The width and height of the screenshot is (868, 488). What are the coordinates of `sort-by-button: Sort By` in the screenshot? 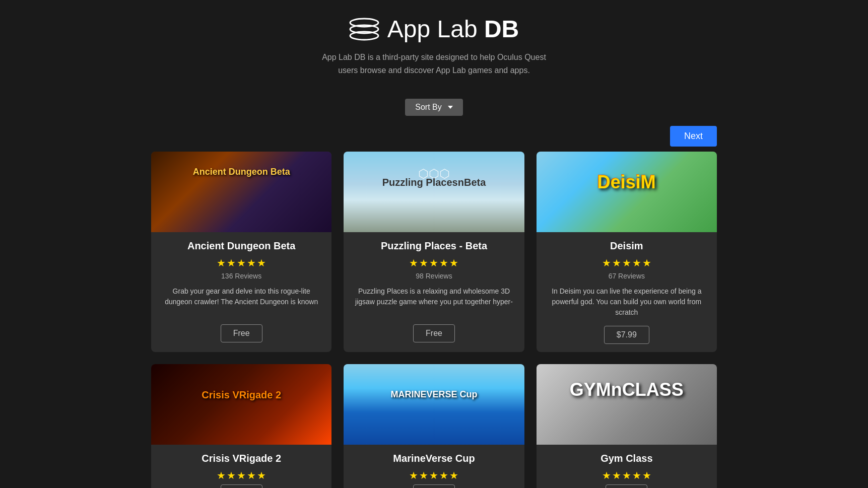 It's located at (434, 107).